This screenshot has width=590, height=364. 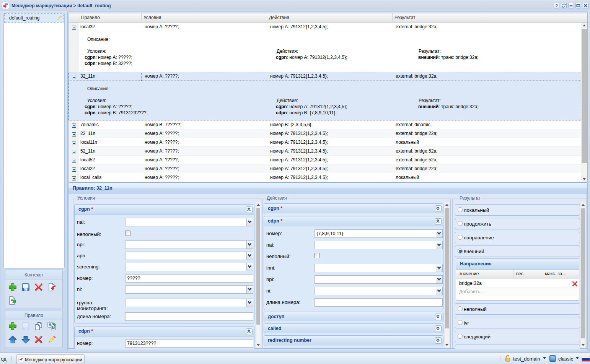 I want to click on svg-text: A, so click(x=50, y=325).